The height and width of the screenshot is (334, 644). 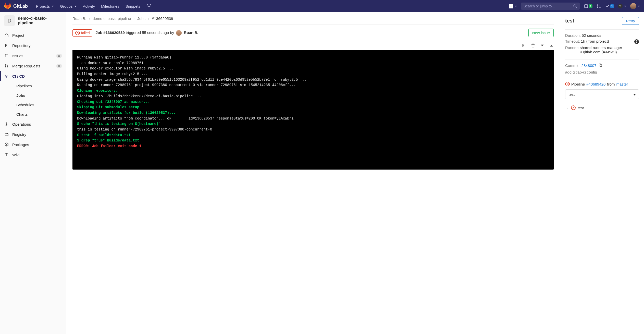 I want to click on status-badge-failed: failed, so click(x=82, y=33).